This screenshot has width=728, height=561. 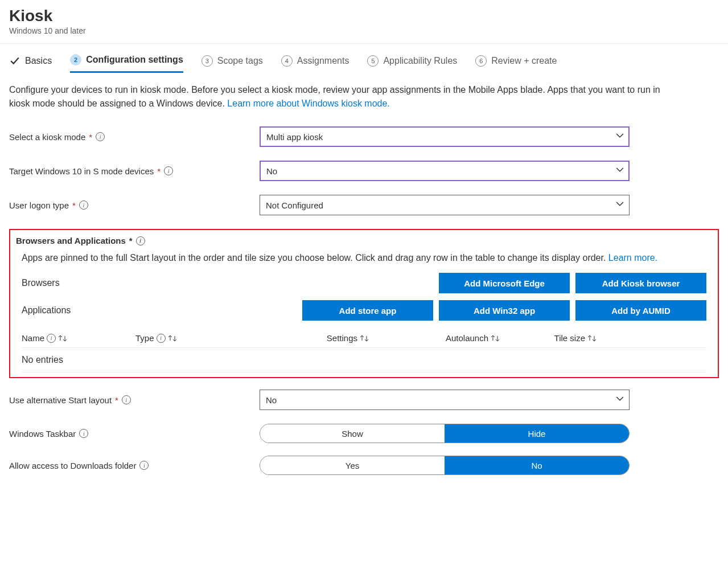 What do you see at coordinates (633, 257) in the screenshot?
I see `learn-more-link: Learn more.` at bounding box center [633, 257].